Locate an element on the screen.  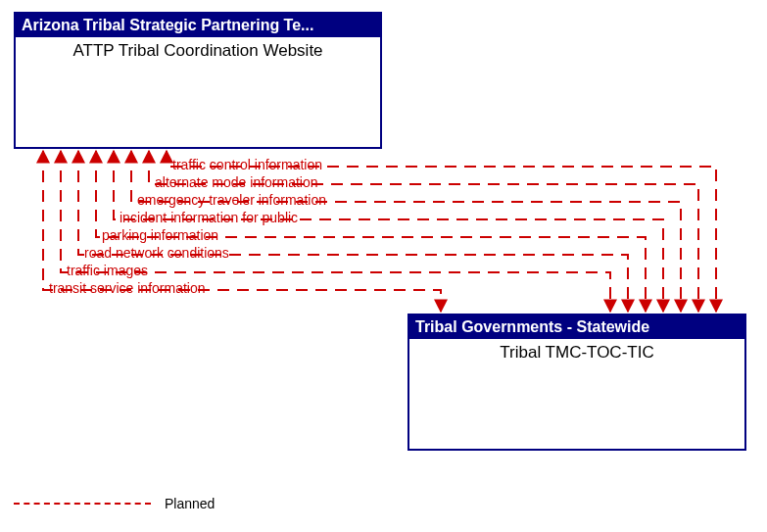
flow-label: road network conditions is located at coordinates (157, 253).